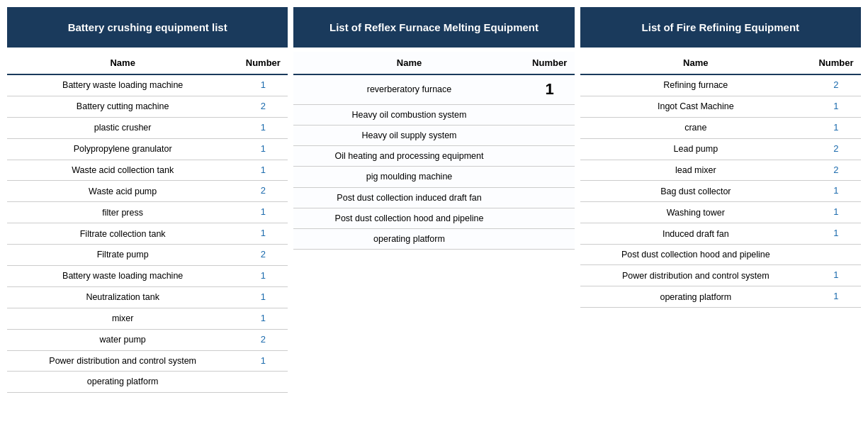 The image size is (868, 446). Describe the element at coordinates (434, 115) in the screenshot. I see `table-row: Heavy oil combustion system` at that location.